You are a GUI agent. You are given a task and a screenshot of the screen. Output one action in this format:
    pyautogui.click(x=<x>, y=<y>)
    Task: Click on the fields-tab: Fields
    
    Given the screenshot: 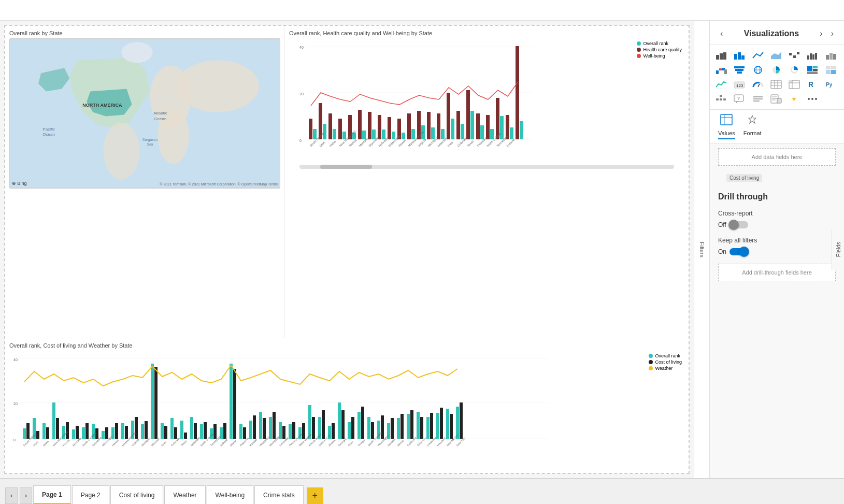 What is the action you would take?
    pyautogui.click(x=838, y=250)
    